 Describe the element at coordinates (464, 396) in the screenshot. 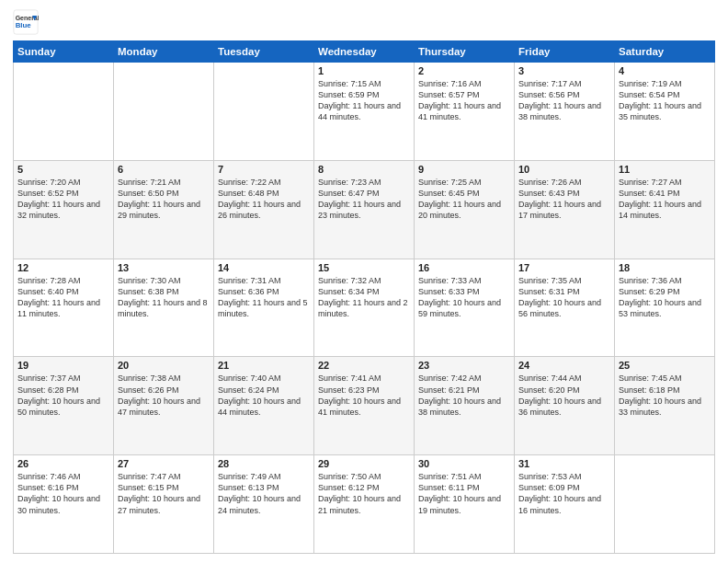

I see `day-info: Sunrise: 7:42 AM Sunset: 6:21 PM Dayligh…` at that location.